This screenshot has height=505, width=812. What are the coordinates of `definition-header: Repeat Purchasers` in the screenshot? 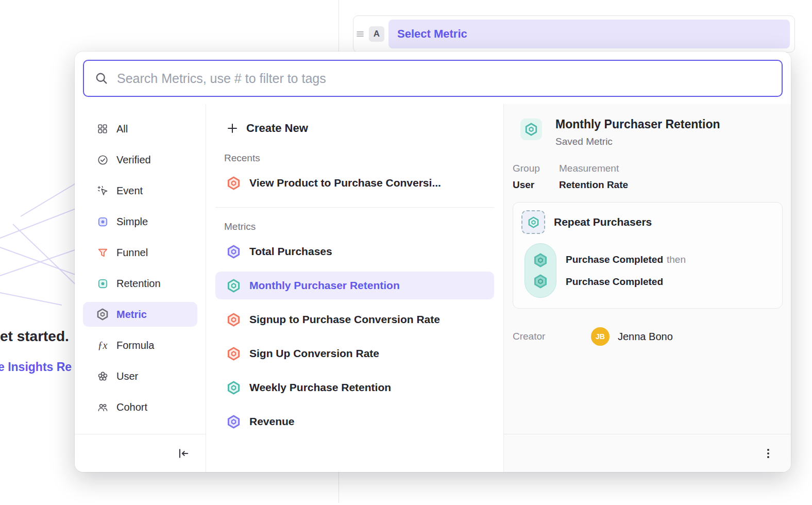 It's located at (648, 222).